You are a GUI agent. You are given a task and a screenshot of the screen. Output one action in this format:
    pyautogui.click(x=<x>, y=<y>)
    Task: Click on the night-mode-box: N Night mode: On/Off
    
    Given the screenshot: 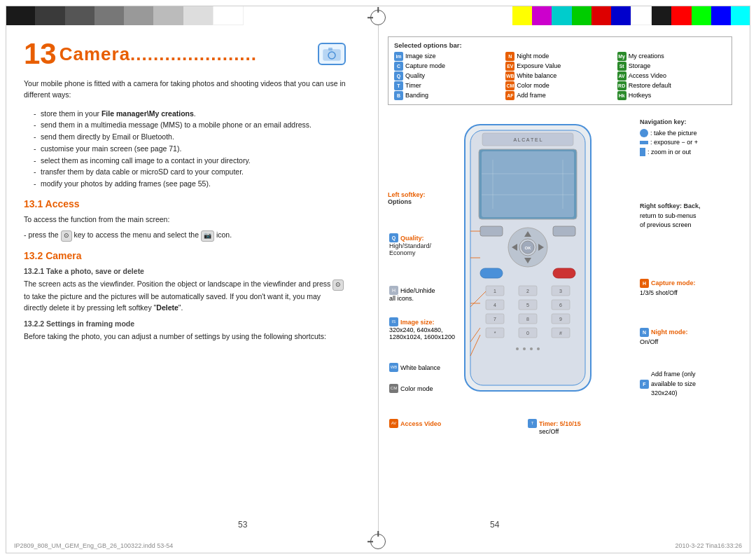 What is the action you would take?
    pyautogui.click(x=685, y=338)
    